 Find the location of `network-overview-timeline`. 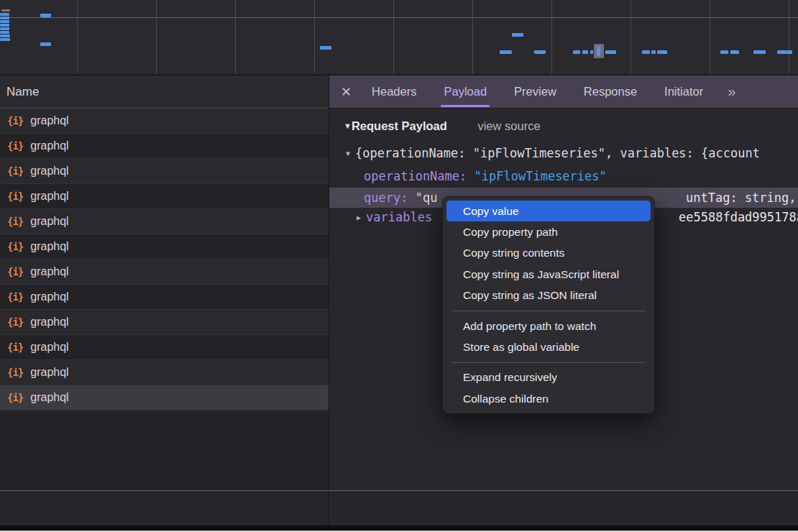

network-overview-timeline is located at coordinates (399, 37).